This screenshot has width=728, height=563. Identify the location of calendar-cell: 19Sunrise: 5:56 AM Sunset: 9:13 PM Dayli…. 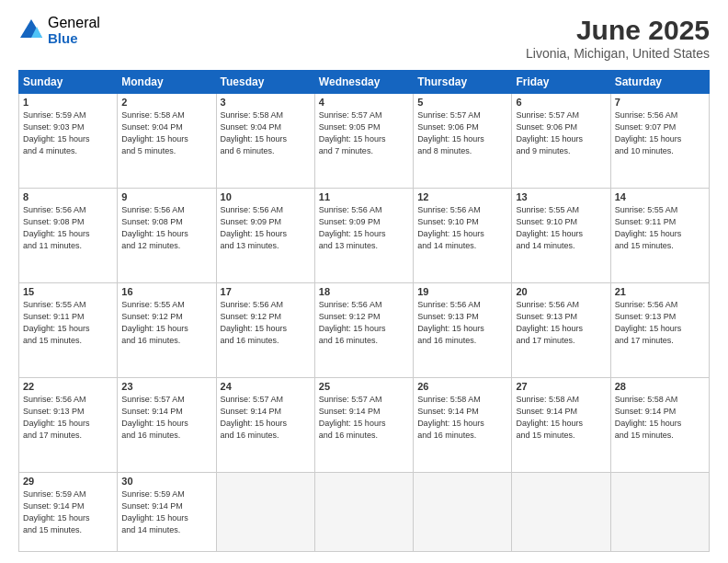
(463, 331).